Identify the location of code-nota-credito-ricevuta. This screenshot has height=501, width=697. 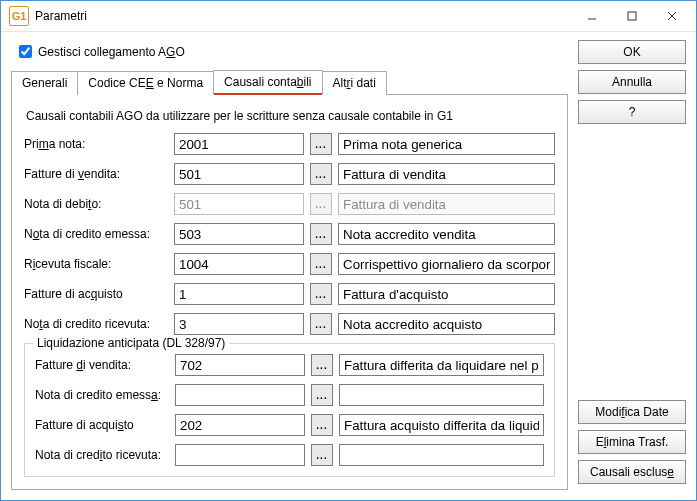
(239, 324).